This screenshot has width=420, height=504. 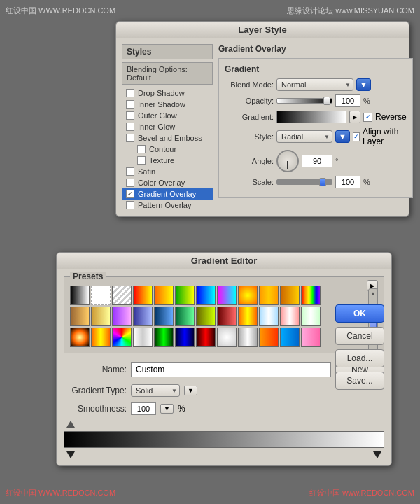 I want to click on drop-shadow-checkbox, so click(x=130, y=93).